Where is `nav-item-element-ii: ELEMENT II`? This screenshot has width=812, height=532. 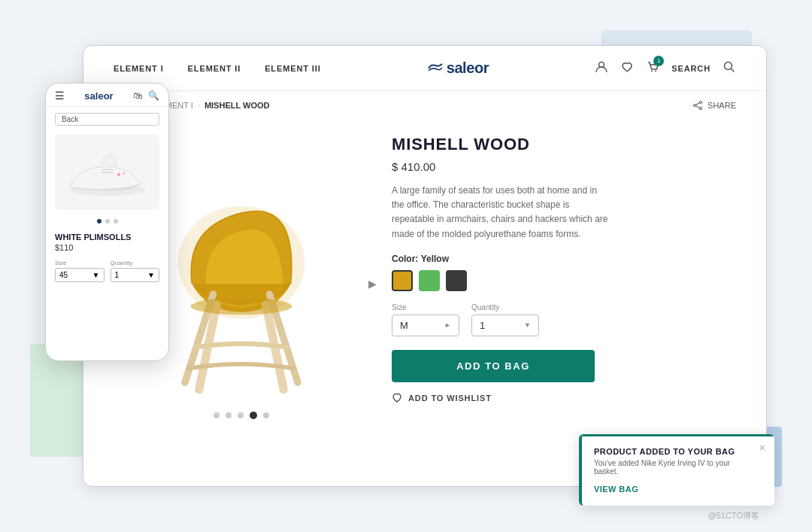 nav-item-element-ii: ELEMENT II is located at coordinates (215, 68).